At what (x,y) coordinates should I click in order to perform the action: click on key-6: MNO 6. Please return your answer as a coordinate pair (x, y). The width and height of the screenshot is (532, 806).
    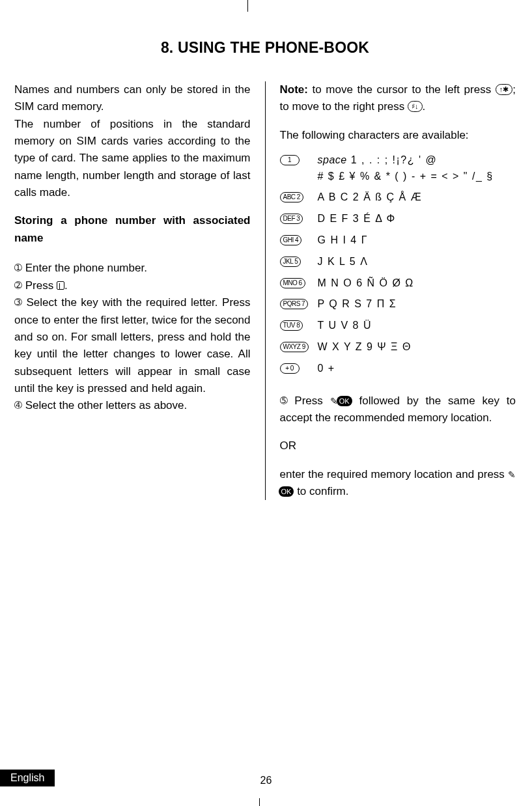
    Looking at the image, I should click on (293, 283).